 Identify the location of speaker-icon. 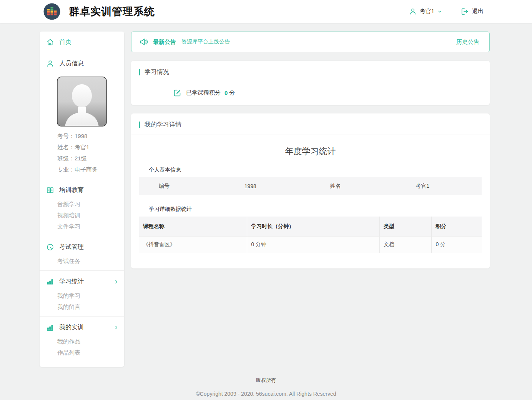
(144, 42).